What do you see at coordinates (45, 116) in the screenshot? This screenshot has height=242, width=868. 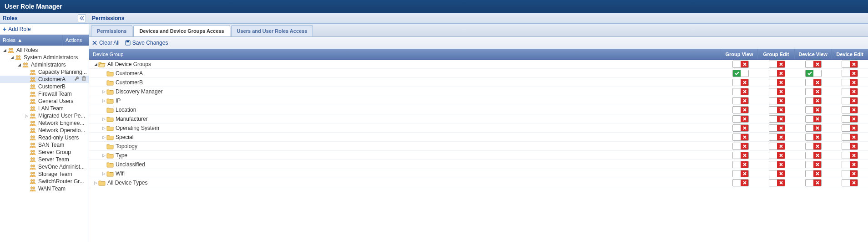 I see `role-tree-node: ▷Migrated User Pe...` at bounding box center [45, 116].